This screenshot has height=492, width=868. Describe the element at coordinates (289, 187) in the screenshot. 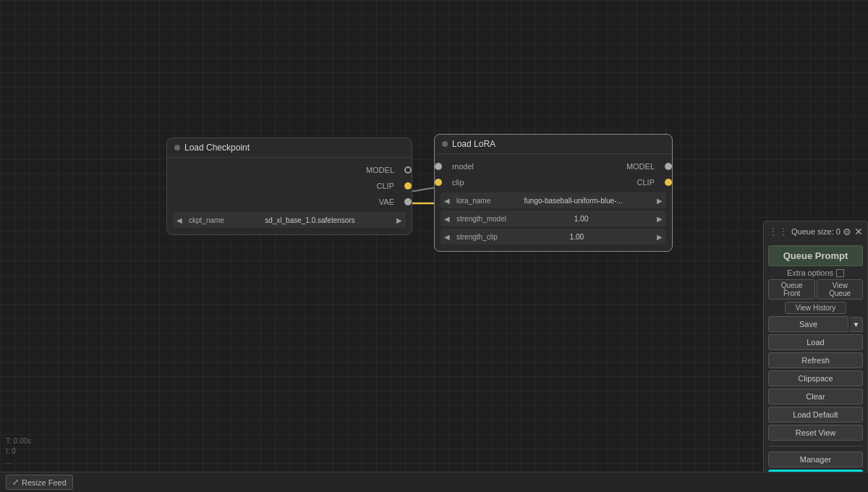

I see `load-checkpoint-node: Load Checkpoint MODEL CLIP VAE ◀ ckpt_na…` at that location.